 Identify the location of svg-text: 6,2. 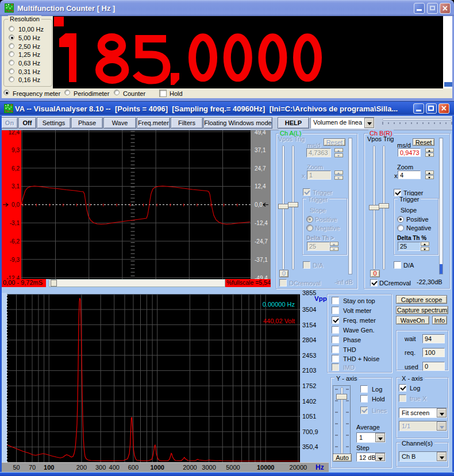
(16, 169).